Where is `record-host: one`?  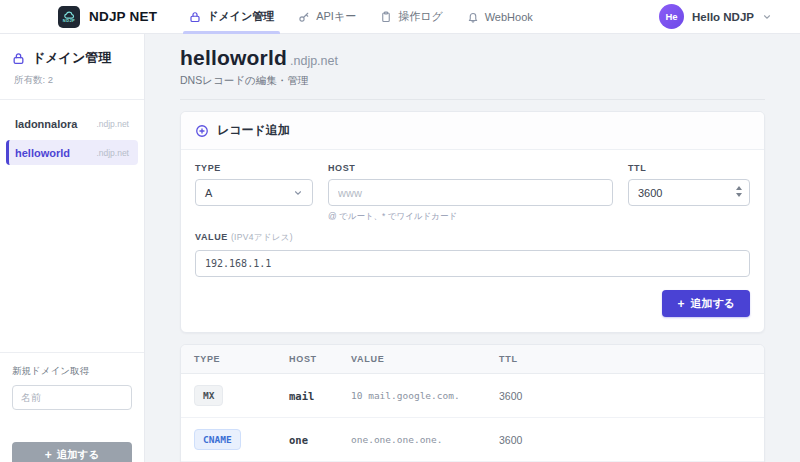
record-host: one is located at coordinates (307, 440).